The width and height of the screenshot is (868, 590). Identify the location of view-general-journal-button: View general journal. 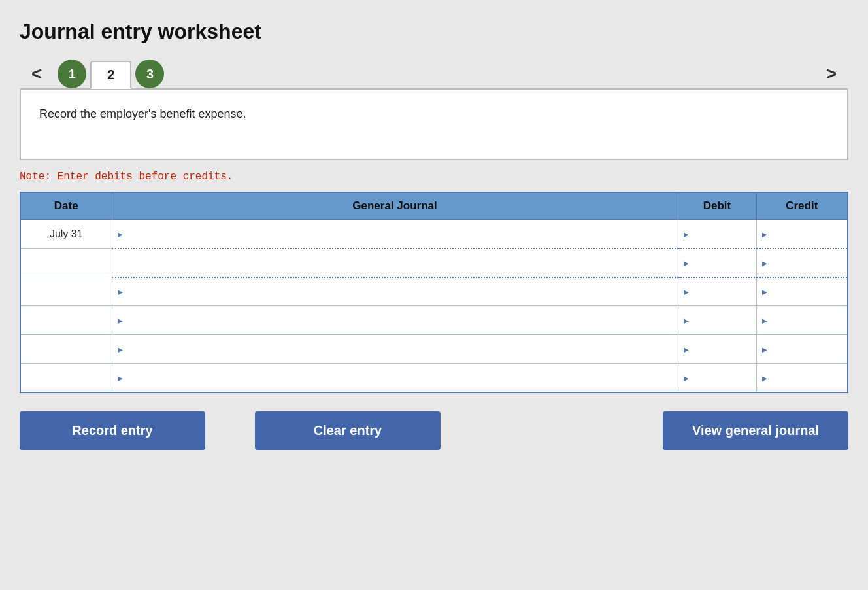
(756, 430).